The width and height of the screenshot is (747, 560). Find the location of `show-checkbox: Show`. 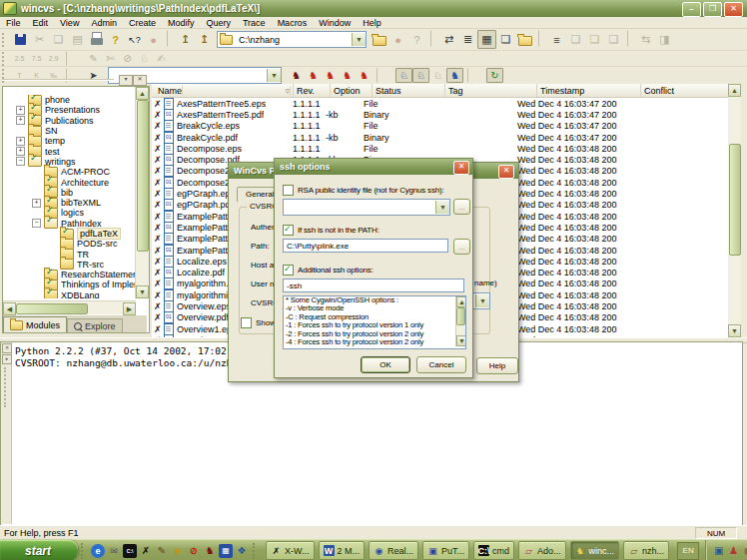

show-checkbox: Show is located at coordinates (258, 323).